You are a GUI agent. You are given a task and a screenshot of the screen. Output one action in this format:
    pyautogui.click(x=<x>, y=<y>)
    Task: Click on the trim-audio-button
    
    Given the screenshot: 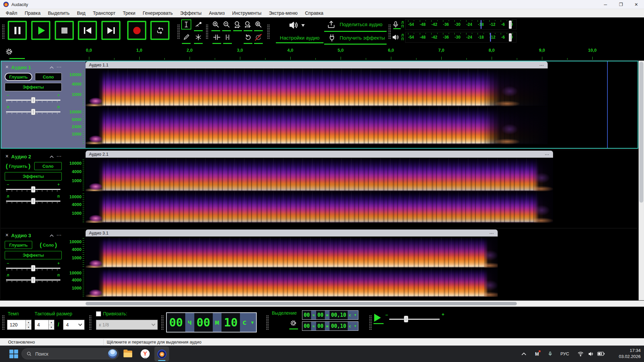 What is the action you would take?
    pyautogui.click(x=217, y=37)
    